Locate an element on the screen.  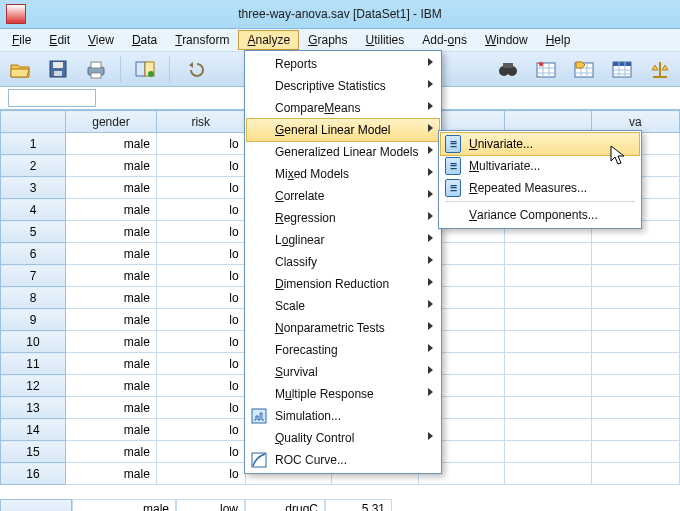
menu-graphs: Graphs is located at coordinates (328, 40).